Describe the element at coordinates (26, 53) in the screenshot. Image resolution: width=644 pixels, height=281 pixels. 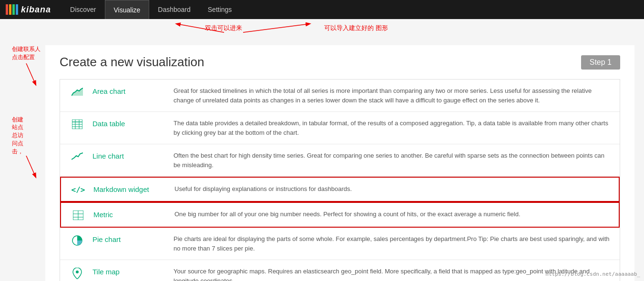
I see `left-ann-create-contact: 创建联系人点击配置` at that location.